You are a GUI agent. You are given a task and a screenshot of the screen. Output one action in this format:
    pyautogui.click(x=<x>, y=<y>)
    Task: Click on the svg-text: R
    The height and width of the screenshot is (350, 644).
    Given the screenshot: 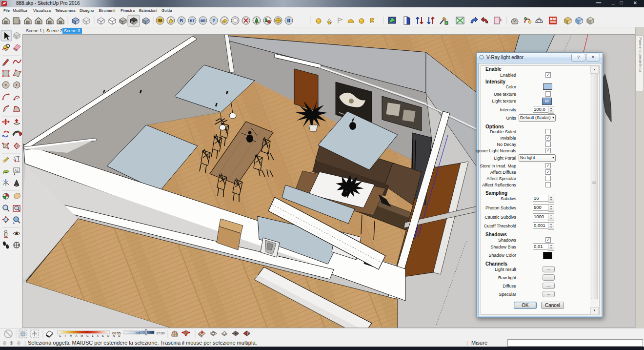 What is the action you would take?
    pyautogui.click(x=181, y=21)
    